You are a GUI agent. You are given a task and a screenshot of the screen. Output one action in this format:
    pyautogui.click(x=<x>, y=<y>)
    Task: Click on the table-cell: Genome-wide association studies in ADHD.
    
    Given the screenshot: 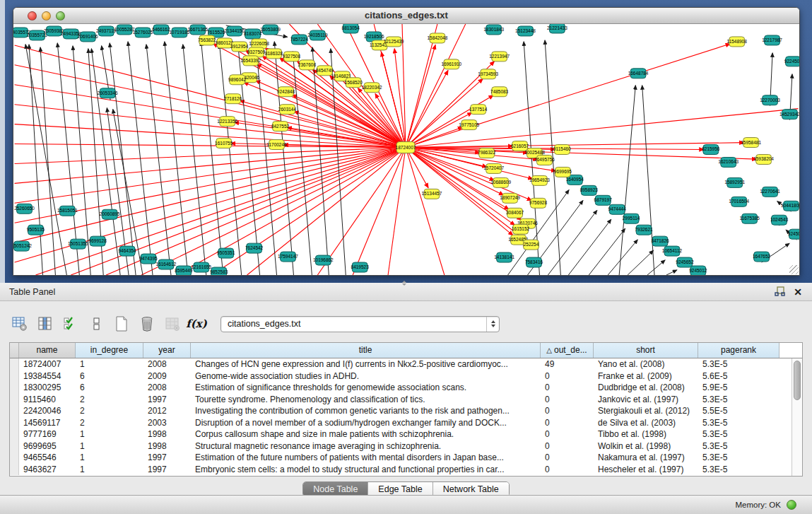 What is the action you would take?
    pyautogui.click(x=366, y=376)
    